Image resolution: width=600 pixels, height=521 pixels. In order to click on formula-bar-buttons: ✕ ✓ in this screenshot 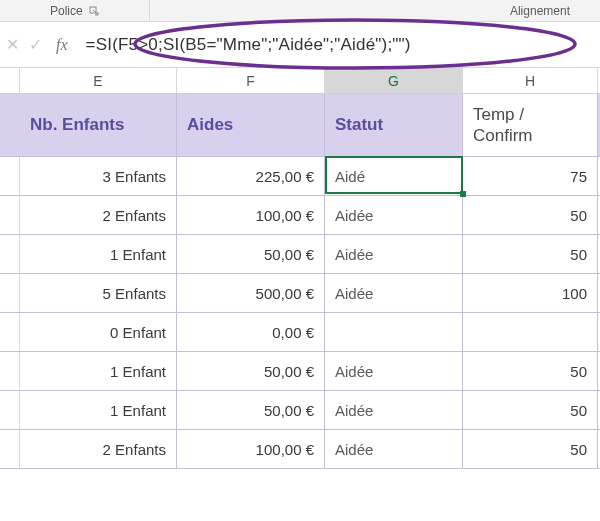, I will do `click(24, 44)`.